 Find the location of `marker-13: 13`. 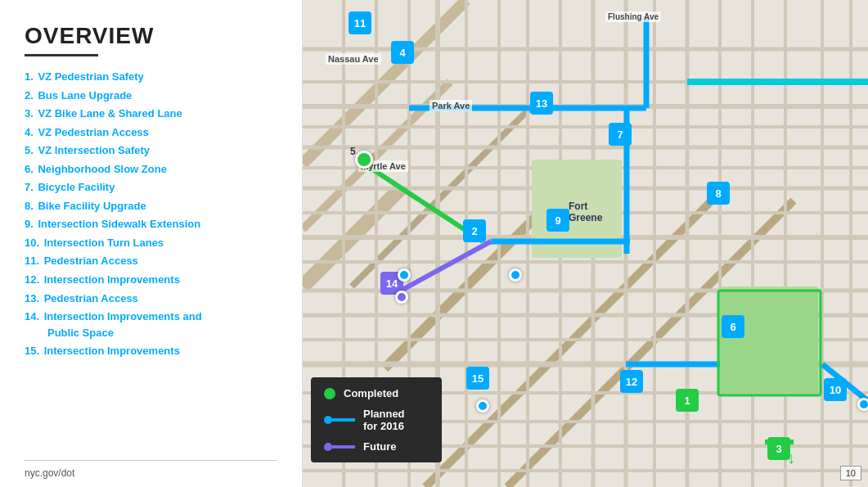

marker-13: 13 is located at coordinates (542, 103).